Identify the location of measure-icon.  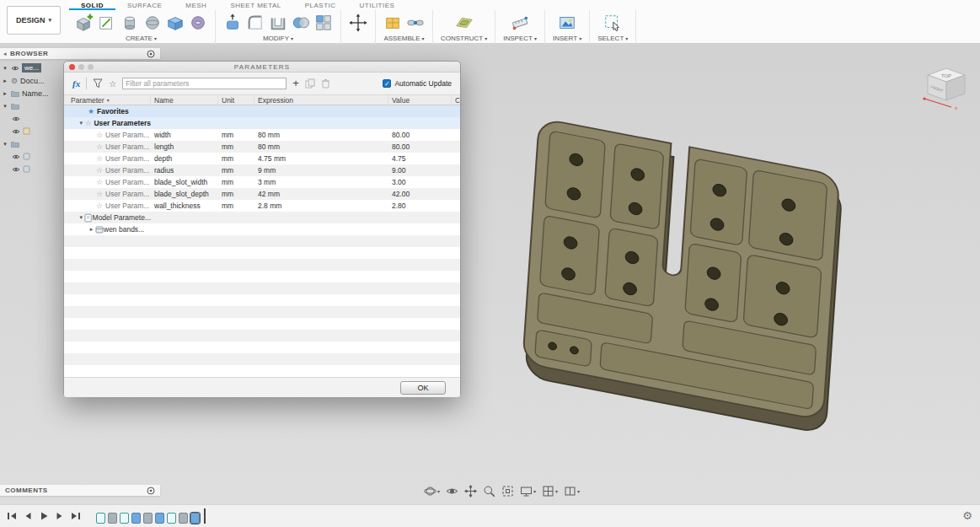
(520, 23).